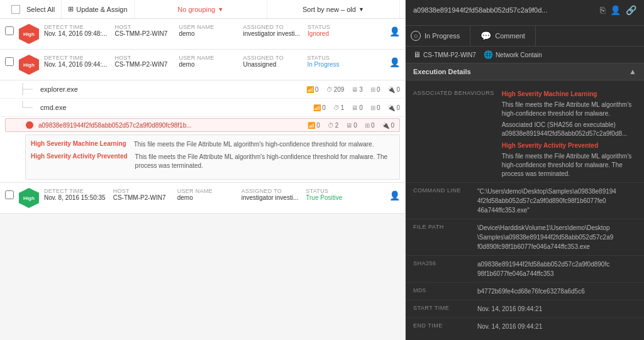  Describe the element at coordinates (357, 108) in the screenshot. I see `tree-stats-cmd: 📶 0 ⏱ 1 🖥 0 ⊞ 0` at that location.